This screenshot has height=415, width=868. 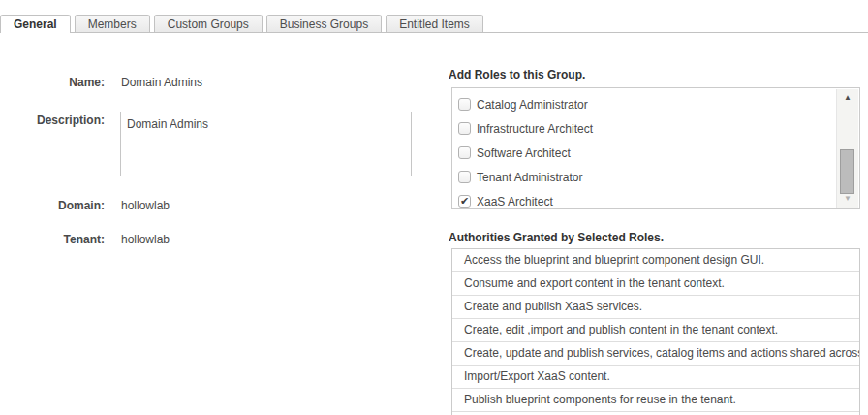 I want to click on tenant-label: Tenant:, so click(x=52, y=239).